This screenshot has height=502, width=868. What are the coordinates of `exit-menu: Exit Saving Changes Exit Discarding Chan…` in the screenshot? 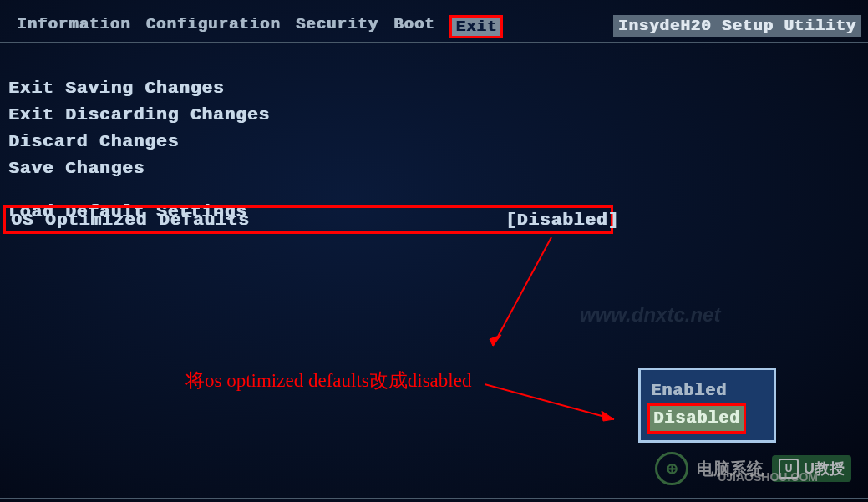 It's located at (139, 150).